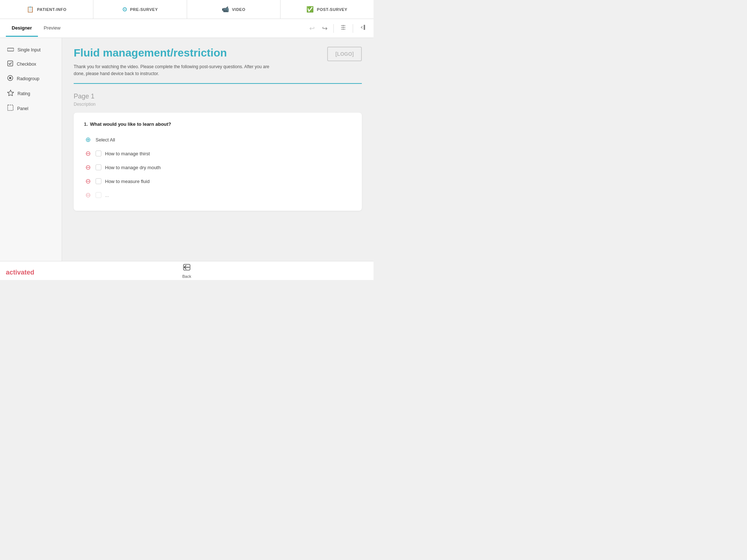 This screenshot has height=560, width=747. What do you see at coordinates (88, 181) in the screenshot?
I see `remove-measure-fluid-icon: ⊖` at bounding box center [88, 181].